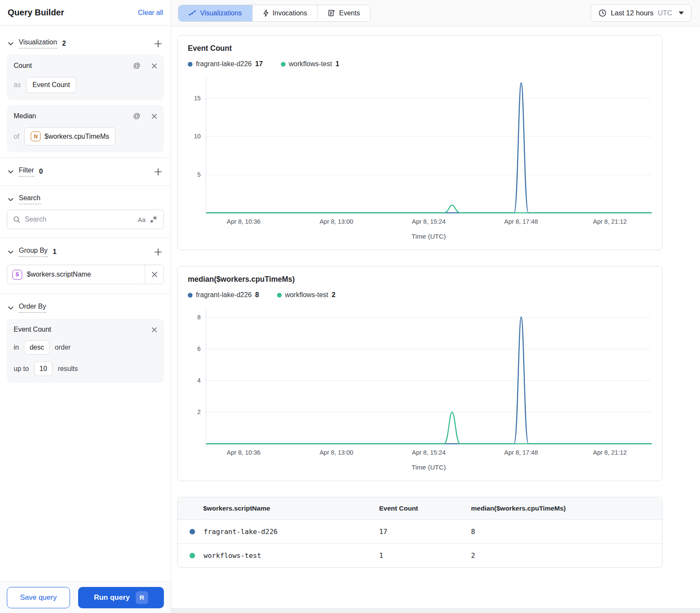  I want to click on legend-series-value: 1, so click(337, 64).